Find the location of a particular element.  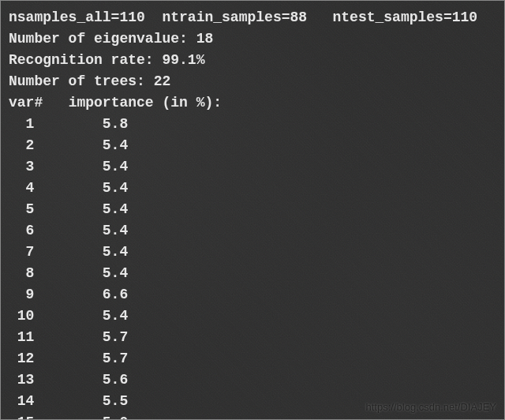

importance-value: 6.6 is located at coordinates (80, 295).